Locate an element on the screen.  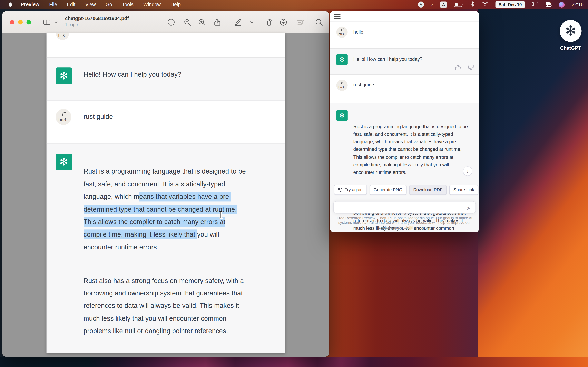
openai-logo-icon: ✻ is located at coordinates (571, 31).